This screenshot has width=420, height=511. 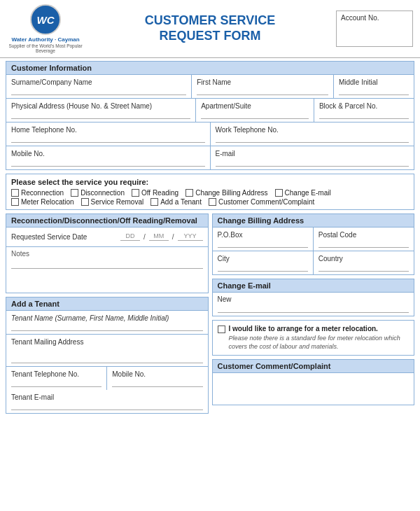 I want to click on home-tel-input, so click(x=108, y=139).